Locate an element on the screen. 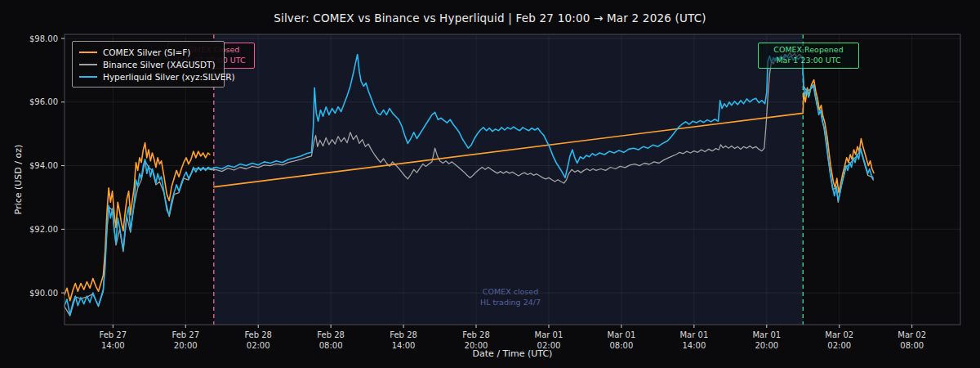 This screenshot has width=980, height=368. note-line2: HL trading 24/7 is located at coordinates (510, 303).